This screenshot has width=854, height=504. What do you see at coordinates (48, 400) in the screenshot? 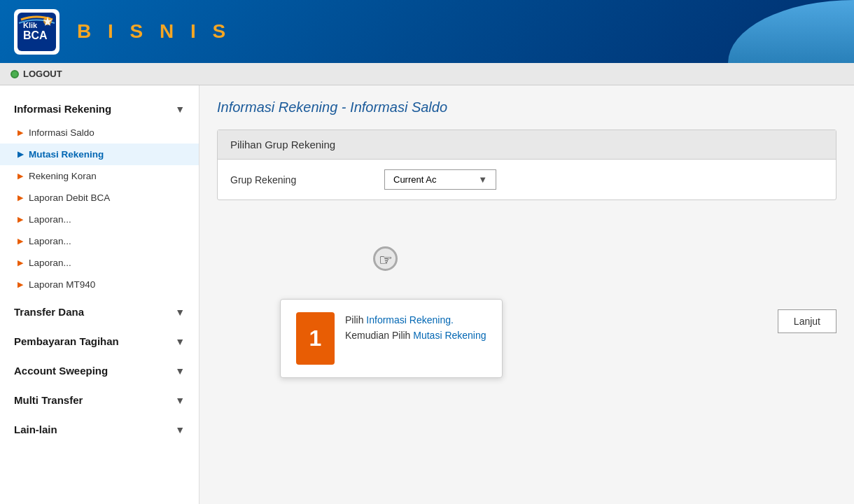
I see `sidebar-section-label: Multi Transfer` at bounding box center [48, 400].